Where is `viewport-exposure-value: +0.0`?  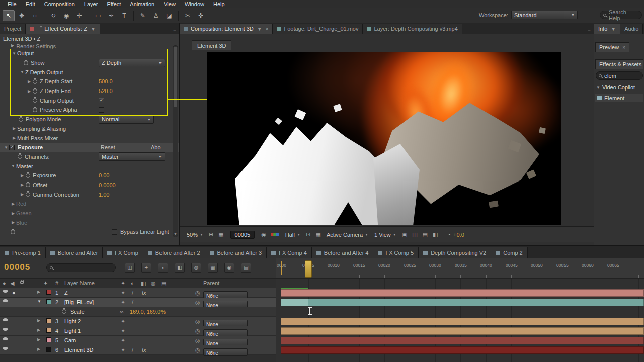 viewport-exposure-value: +0.0 is located at coordinates (459, 235).